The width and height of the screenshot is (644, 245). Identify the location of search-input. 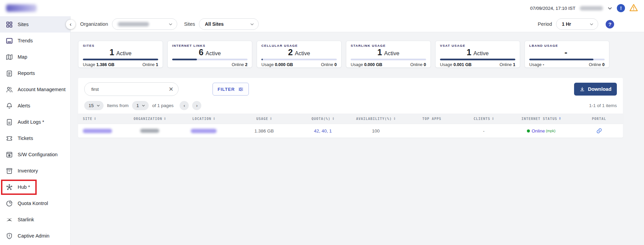
(130, 89).